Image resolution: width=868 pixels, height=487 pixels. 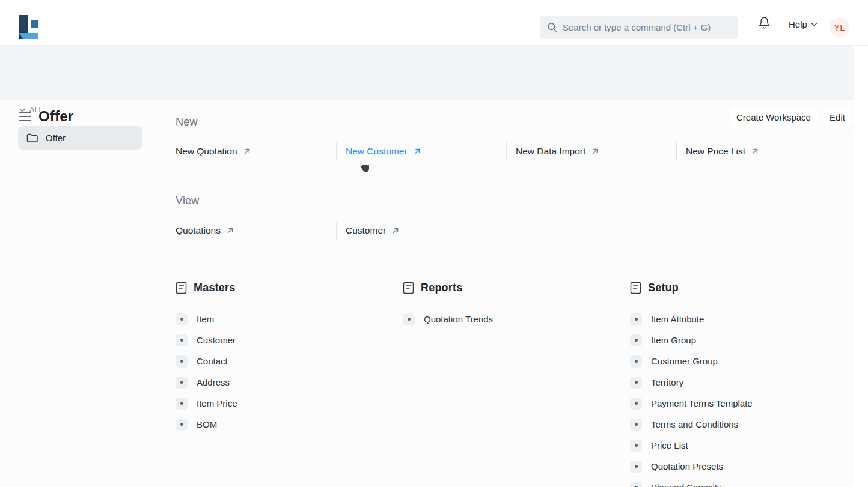 I want to click on sidebar-group-label: ALL, so click(x=36, y=110).